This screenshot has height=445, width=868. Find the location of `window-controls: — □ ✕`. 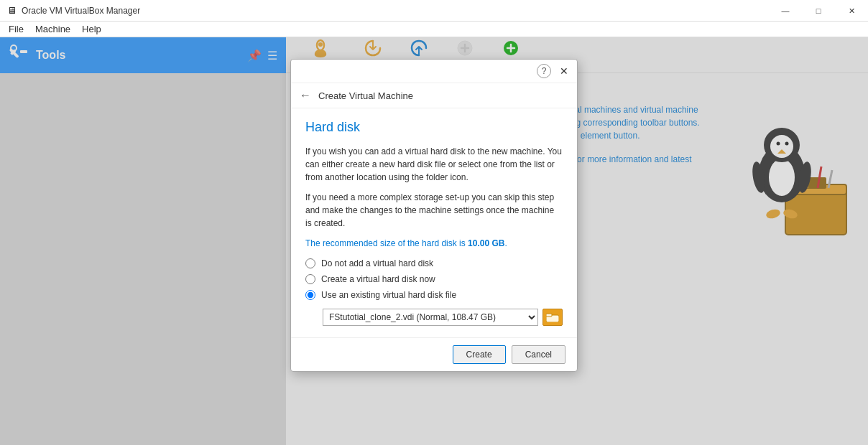

window-controls: — □ ✕ is located at coordinates (818, 10).